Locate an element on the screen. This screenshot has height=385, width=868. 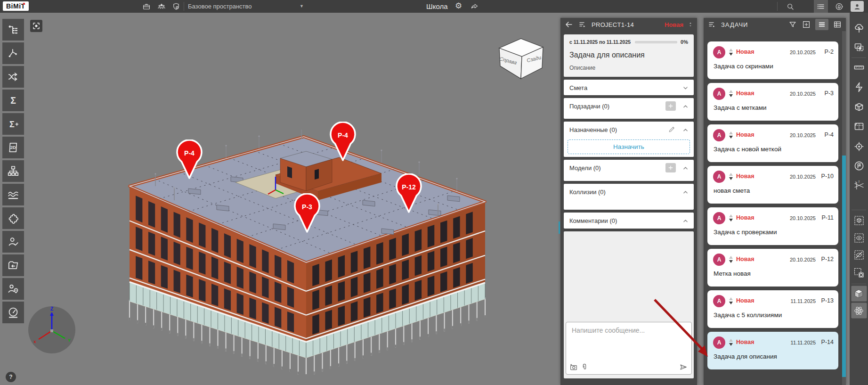
view-table-icon is located at coordinates (837, 25).